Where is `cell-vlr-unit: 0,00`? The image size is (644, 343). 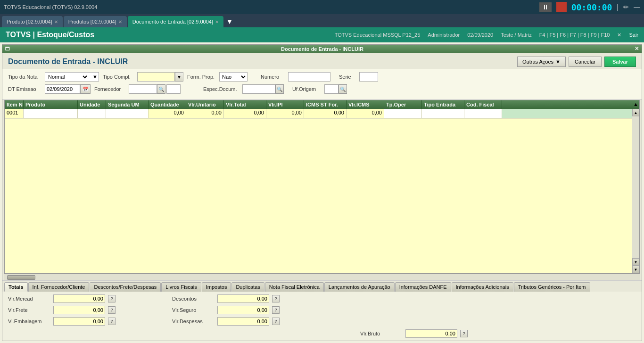
cell-vlr-unit: 0,00 is located at coordinates (205, 114).